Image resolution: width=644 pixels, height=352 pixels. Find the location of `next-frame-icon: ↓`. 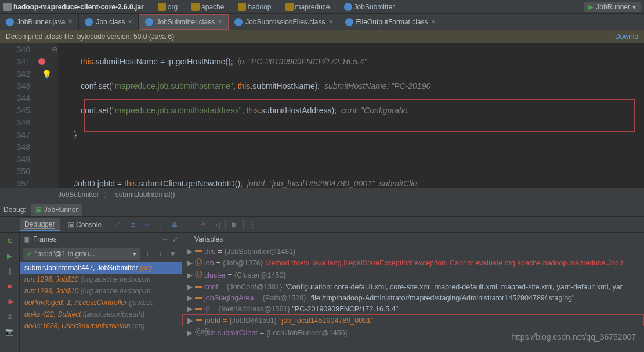

next-frame-icon: ↓ is located at coordinates (160, 254).